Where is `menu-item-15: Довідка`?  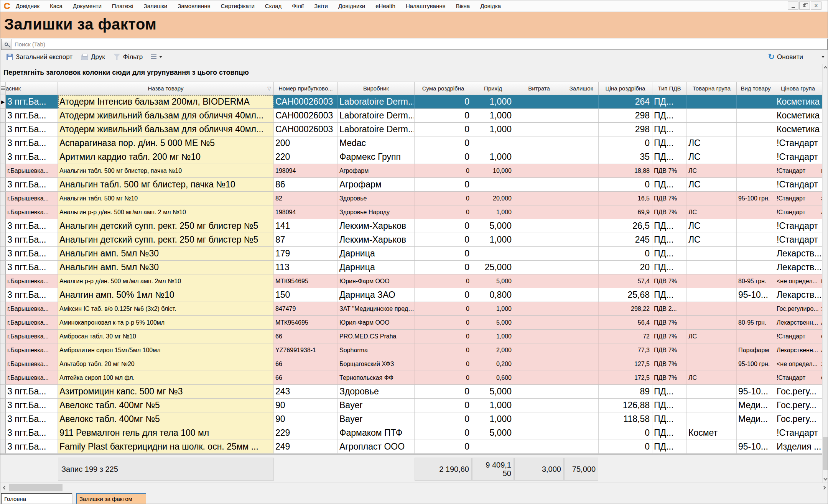 menu-item-15: Довідка is located at coordinates (491, 6).